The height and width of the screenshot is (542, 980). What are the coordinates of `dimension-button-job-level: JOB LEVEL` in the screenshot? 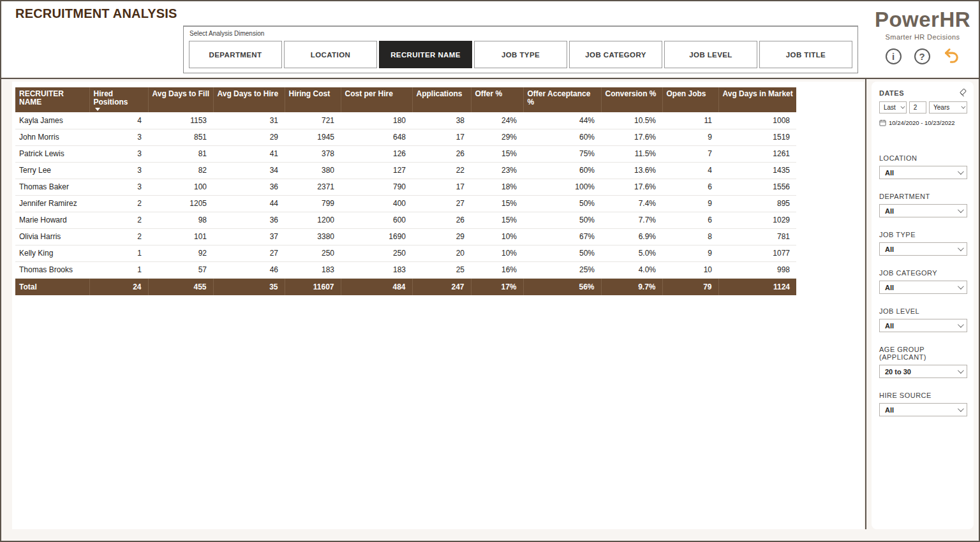 It's located at (711, 55).